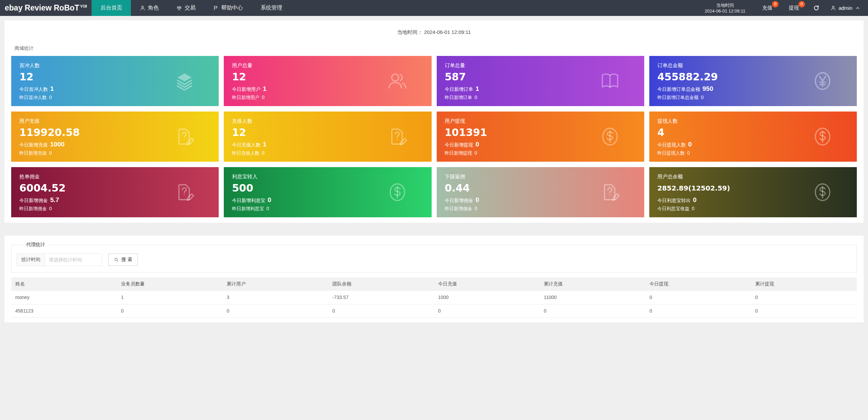  What do you see at coordinates (434, 298) in the screenshot?
I see `table-row: money13-733.5710001100000` at bounding box center [434, 298].